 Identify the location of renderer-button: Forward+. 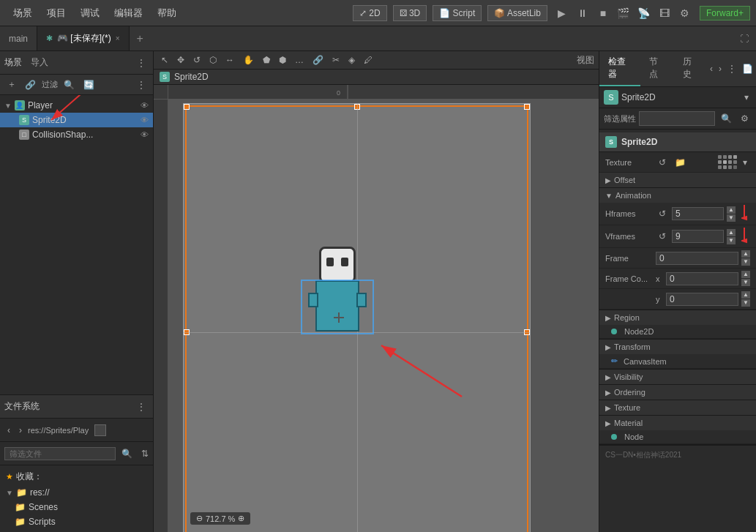
(725, 13).